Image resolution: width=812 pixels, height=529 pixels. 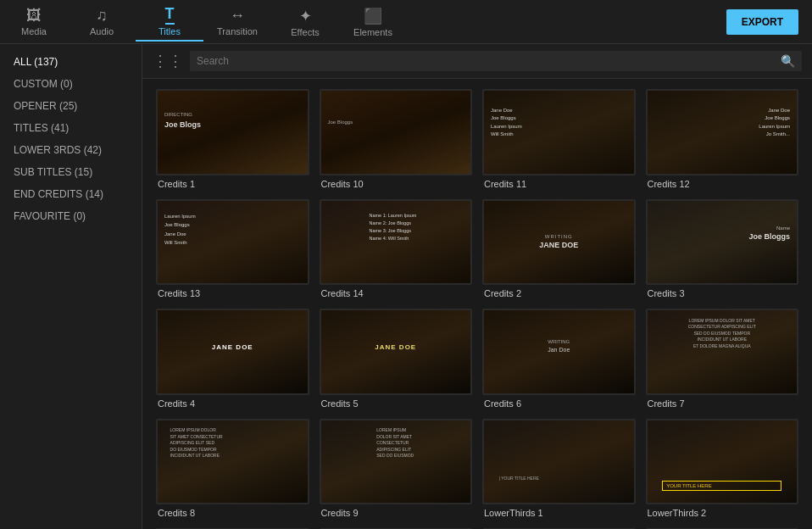 What do you see at coordinates (477, 61) in the screenshot?
I see `search-bar: ⋮⋮ 🔍` at bounding box center [477, 61].